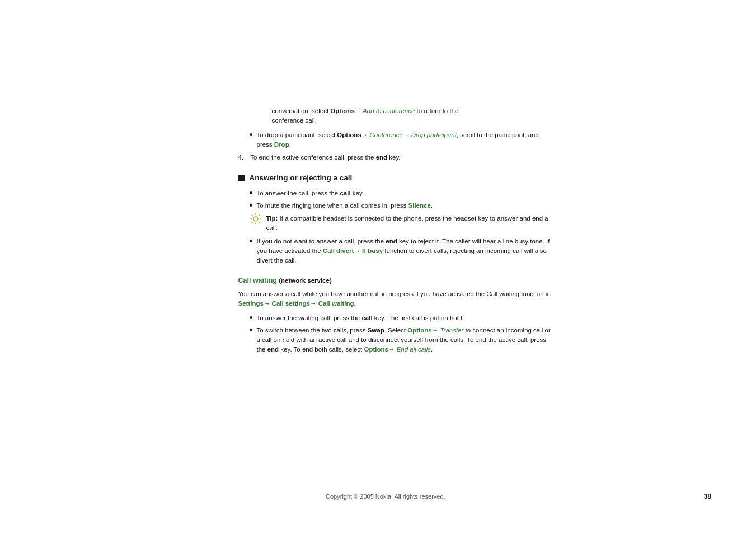 This screenshot has width=756, height=534. Describe the element at coordinates (395, 158) in the screenshot. I see `numbered-item-4: 4. To end the active conference call, pr…` at that location.